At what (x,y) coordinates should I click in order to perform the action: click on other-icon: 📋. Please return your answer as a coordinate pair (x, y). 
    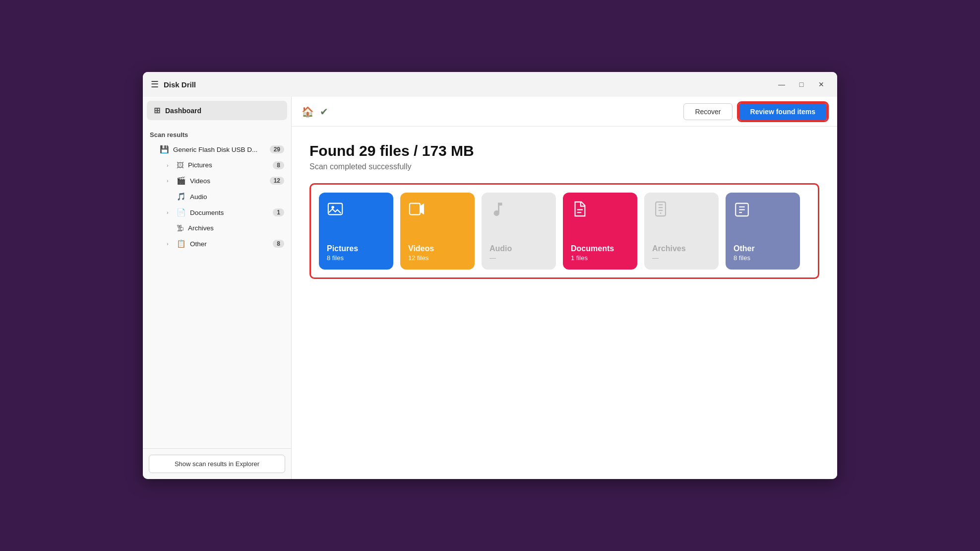
    Looking at the image, I should click on (182, 244).